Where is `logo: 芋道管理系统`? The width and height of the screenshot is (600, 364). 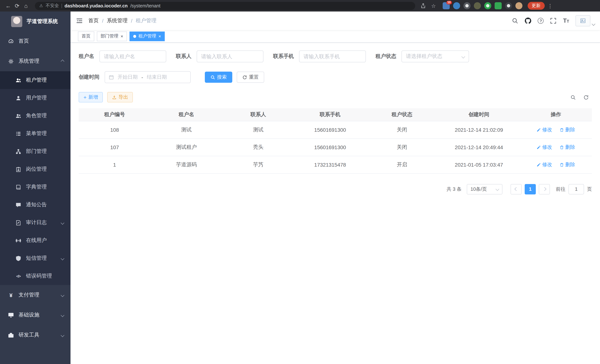 logo: 芋道管理系统 is located at coordinates (35, 21).